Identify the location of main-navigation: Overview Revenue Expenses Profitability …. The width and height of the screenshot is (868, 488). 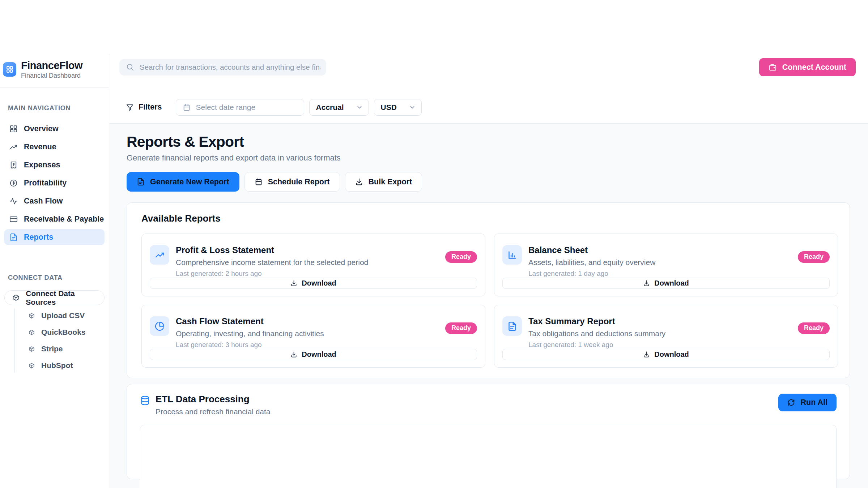
(54, 183).